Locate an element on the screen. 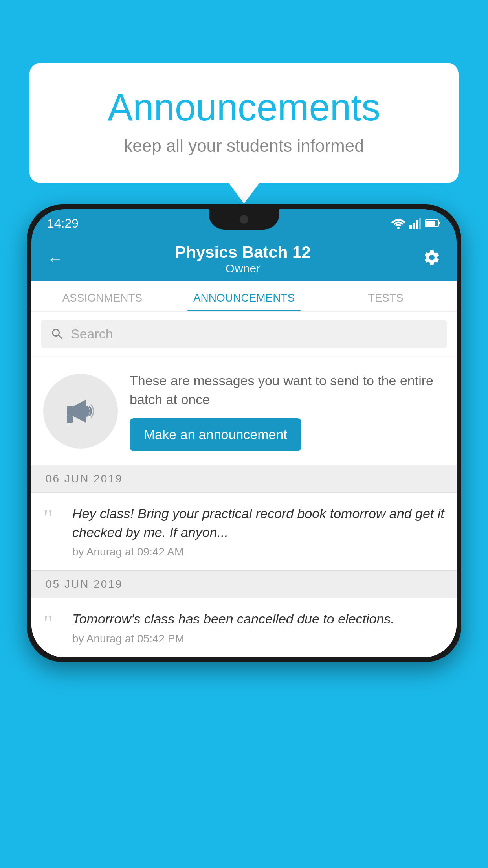  status-icons is located at coordinates (416, 223).